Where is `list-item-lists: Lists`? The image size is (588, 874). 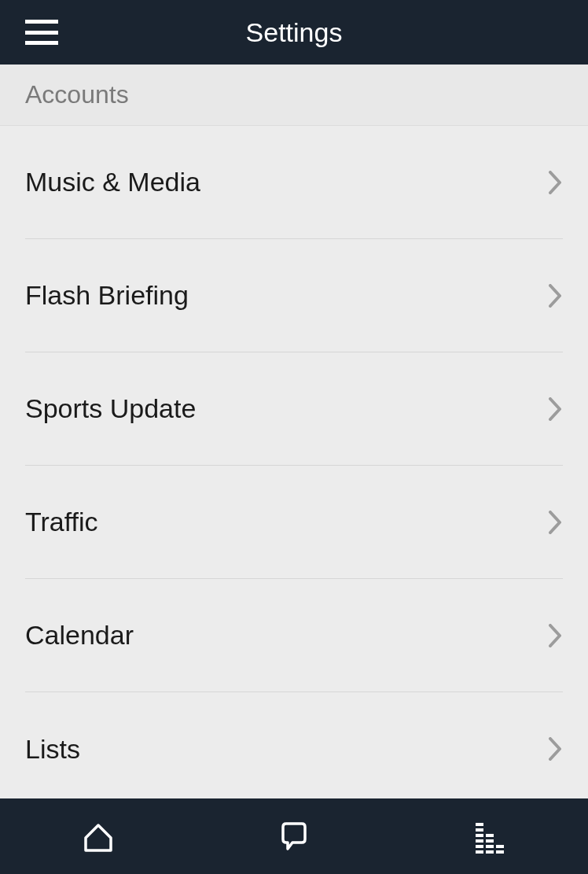
list-item-lists: Lists is located at coordinates (294, 746).